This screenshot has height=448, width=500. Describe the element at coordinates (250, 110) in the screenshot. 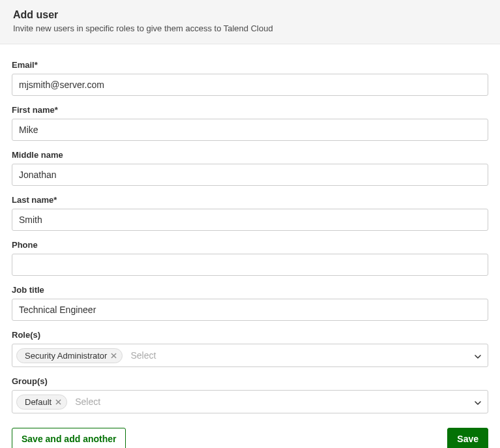

I see `first-name-label: First name*` at that location.